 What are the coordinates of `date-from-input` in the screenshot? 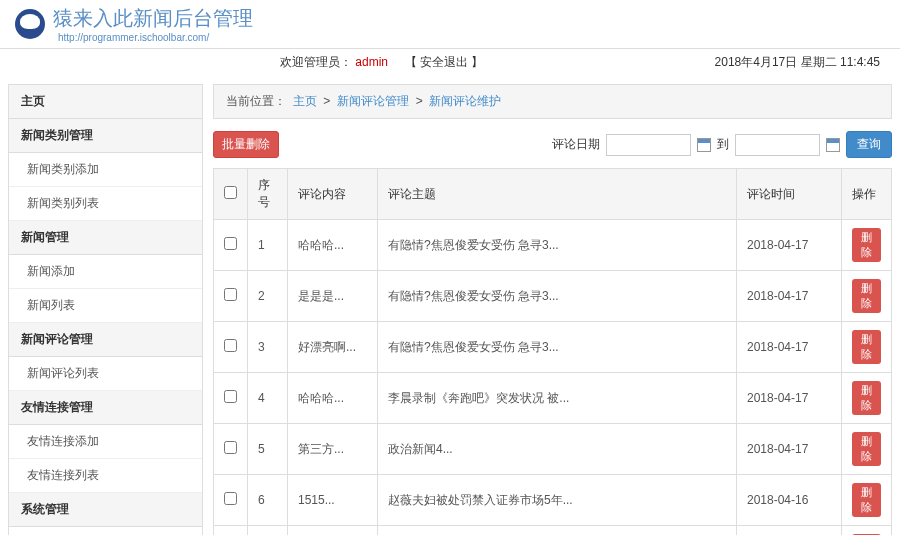 It's located at (648, 145).